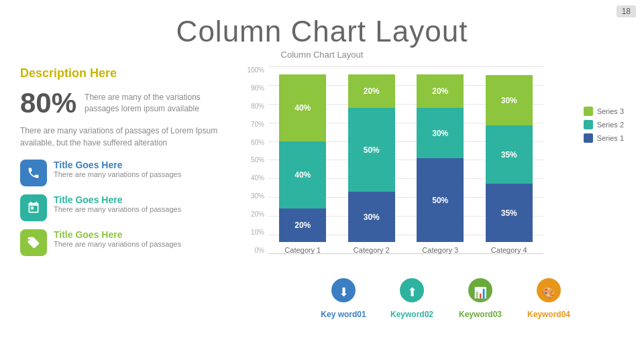 The height and width of the screenshot is (362, 644). What do you see at coordinates (440, 200) in the screenshot?
I see `bar-s1-3: 50%` at bounding box center [440, 200].